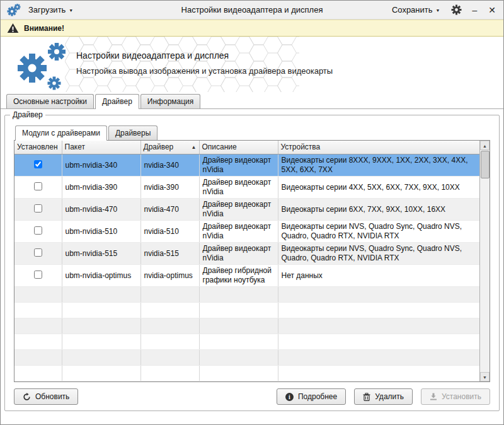 Image resolution: width=504 pixels, height=425 pixels. I want to click on table-row: ubm-nvidia-340nvidia-340Драйвер видеокар…, so click(247, 165).